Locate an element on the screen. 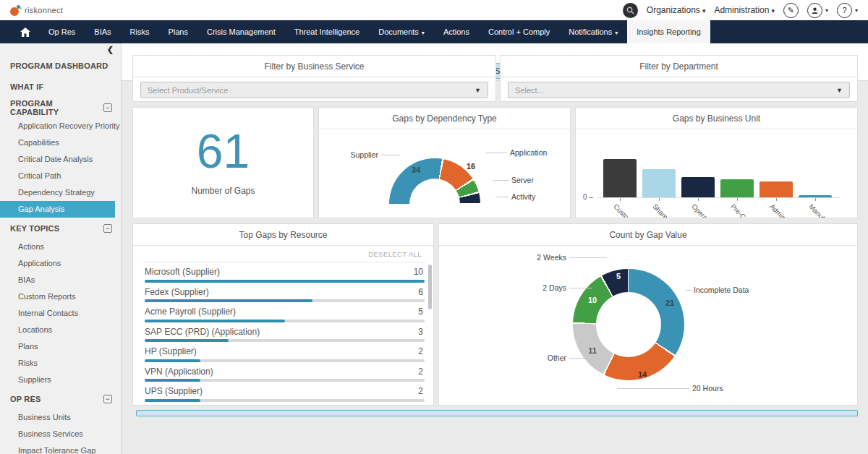 This screenshot has width=868, height=454. segment-value: 6 is located at coordinates (488, 187).